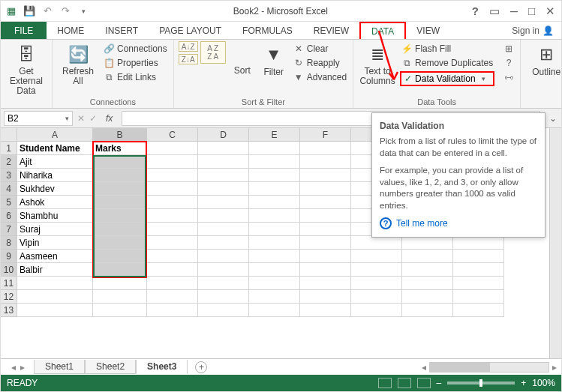 This screenshot has width=562, height=392. What do you see at coordinates (14, 367) in the screenshot?
I see `sheet-prev-icon: ◂` at bounding box center [14, 367].